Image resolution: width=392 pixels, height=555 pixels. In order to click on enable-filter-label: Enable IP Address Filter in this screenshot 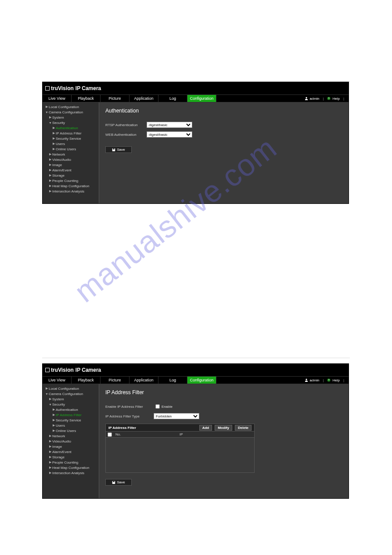, I will do `click(129, 407)`.